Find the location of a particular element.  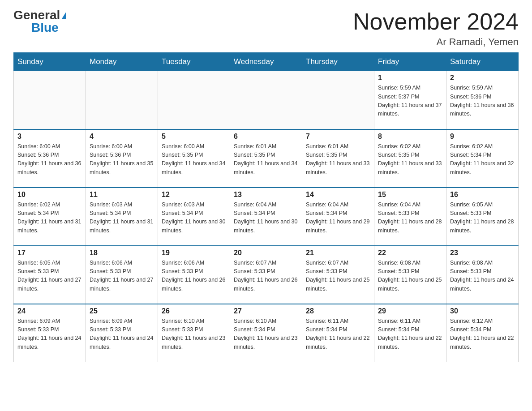

day-info: Sunrise: 6:05 AM Sunset: 5:33 PM Dayligh… is located at coordinates (482, 218).